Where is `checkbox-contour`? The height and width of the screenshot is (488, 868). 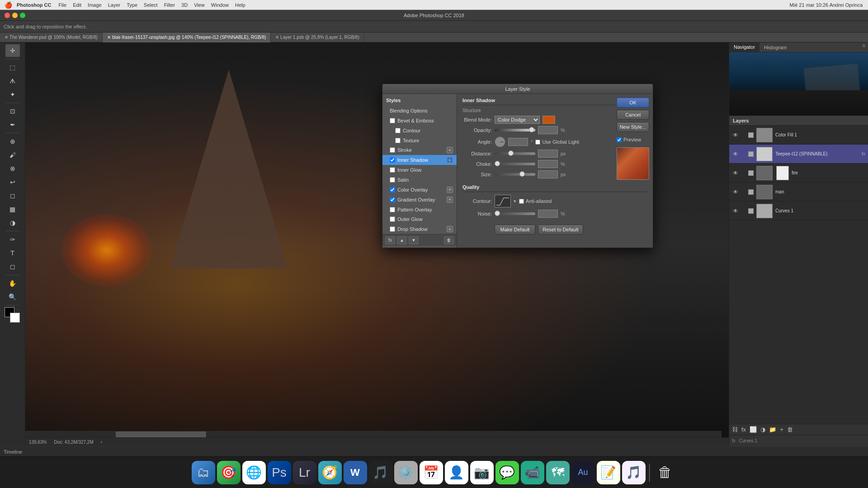
checkbox-contour is located at coordinates (398, 131).